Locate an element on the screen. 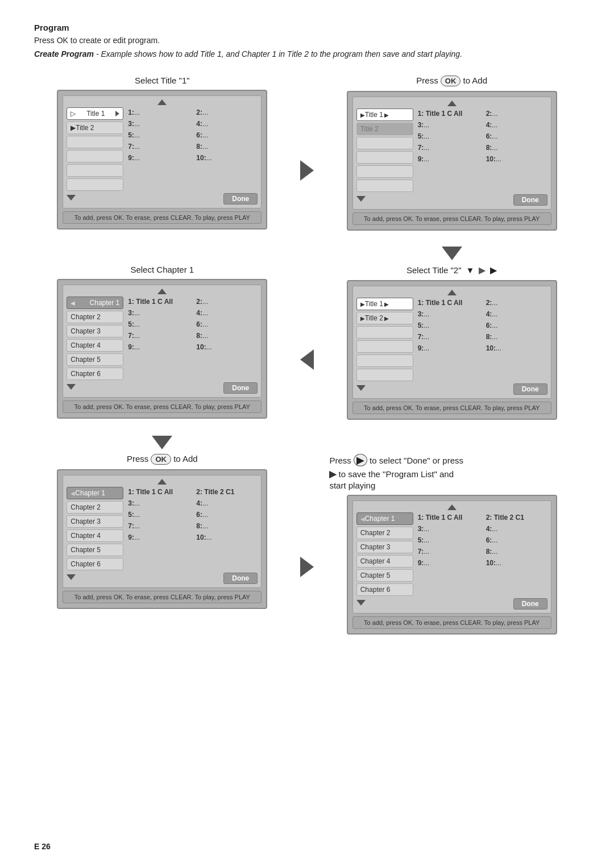 The image size is (614, 868). panel6: ◀ Chapter 1 Chapter 2 Chapter 3 Chapter … is located at coordinates (452, 565).